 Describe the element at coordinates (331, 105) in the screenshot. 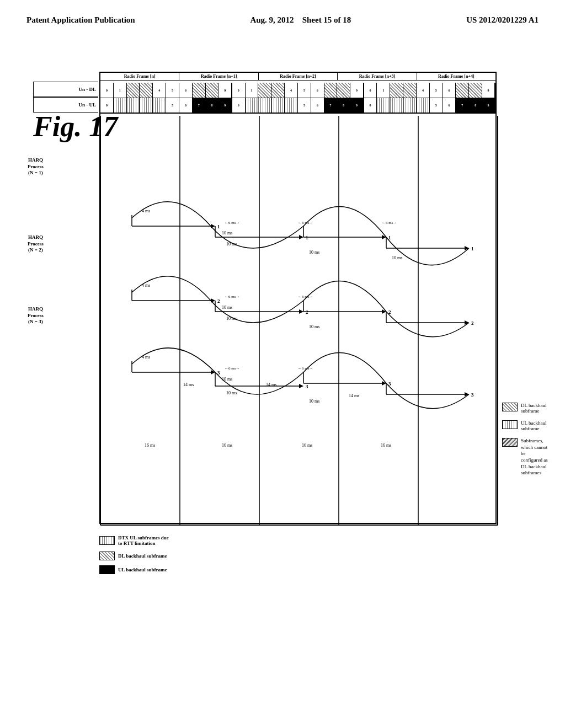

I see `ul-sf-17-ul: 7` at that location.